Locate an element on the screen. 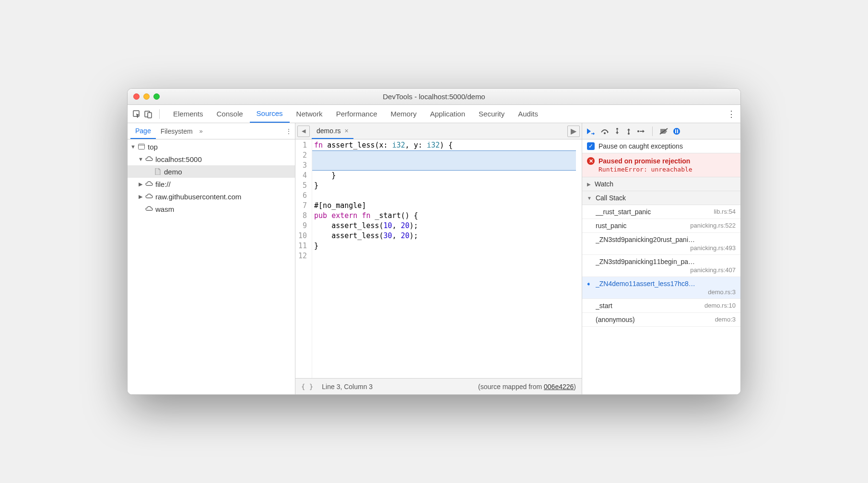 This screenshot has height=483, width=868. tree-wasm: ▶ wasm is located at coordinates (211, 209).